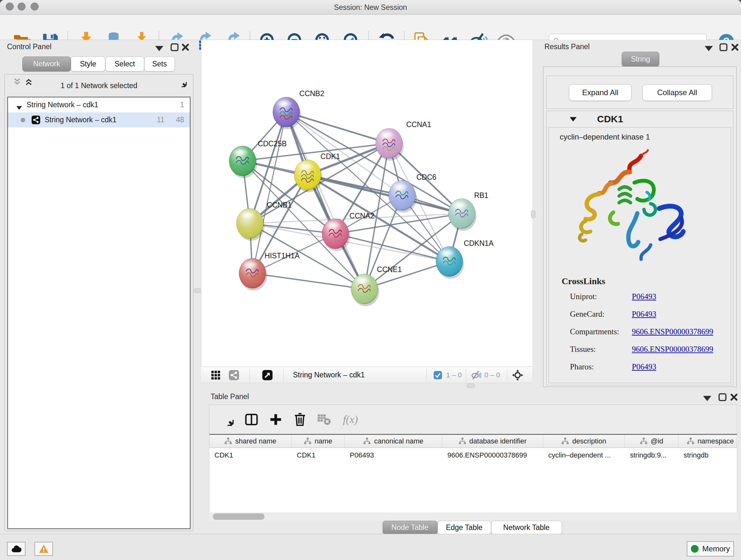 The image size is (741, 560). What do you see at coordinates (276, 420) in the screenshot?
I see `add-column-icon` at bounding box center [276, 420].